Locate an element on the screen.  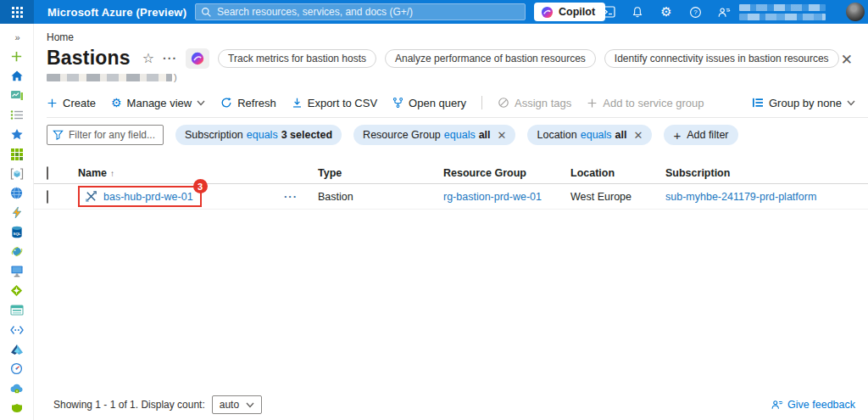
copilot-label: Copilot is located at coordinates (576, 12).